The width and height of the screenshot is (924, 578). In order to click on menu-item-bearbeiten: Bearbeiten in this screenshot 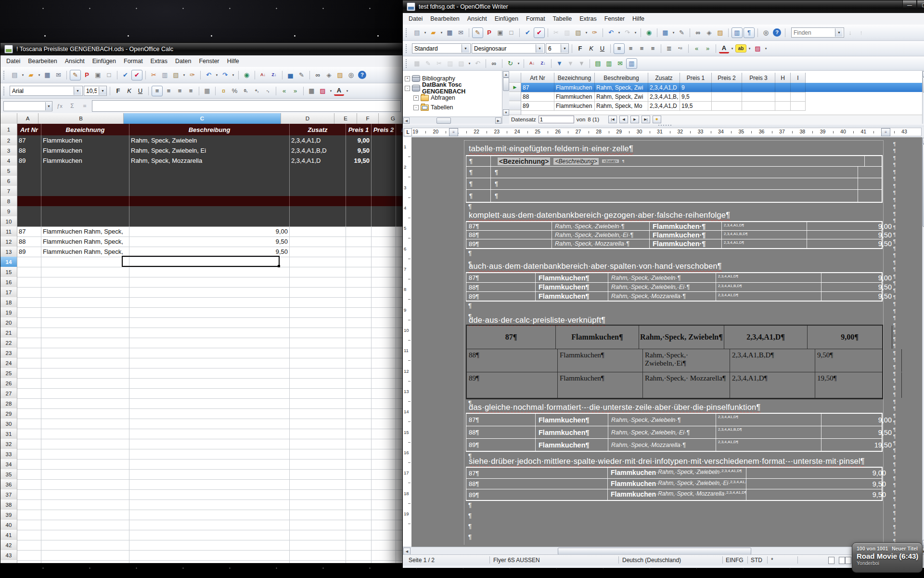, I will do `click(42, 61)`.